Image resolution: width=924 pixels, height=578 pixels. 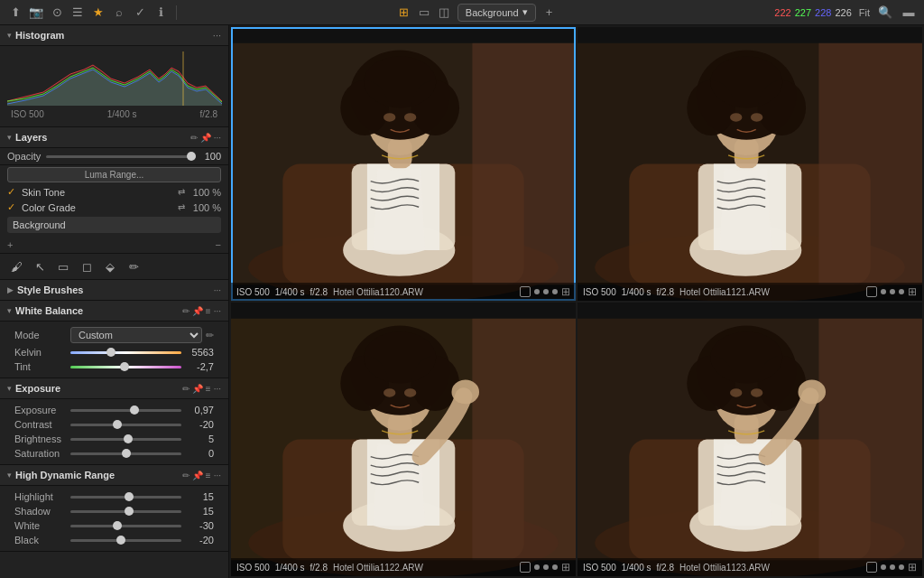 What do you see at coordinates (217, 35) in the screenshot?
I see `histogram-more-icon: ···` at bounding box center [217, 35].